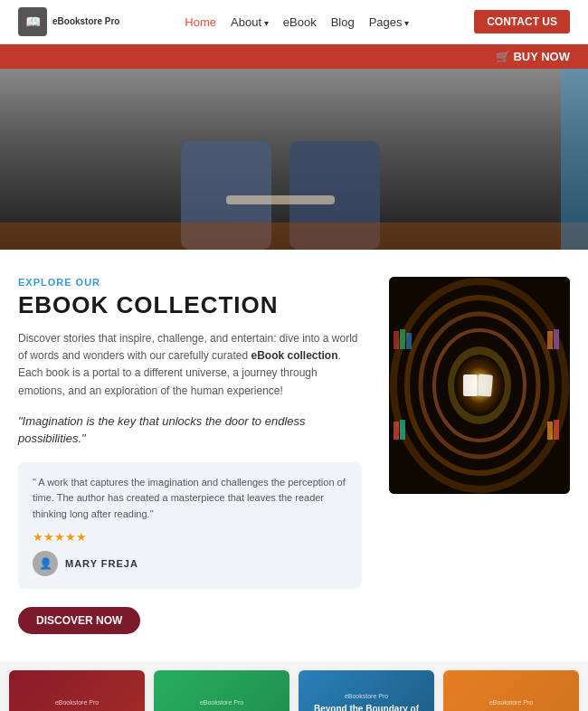 This screenshot has height=711, width=588. I want to click on book-brand-3: eBookstore Pro, so click(366, 697).